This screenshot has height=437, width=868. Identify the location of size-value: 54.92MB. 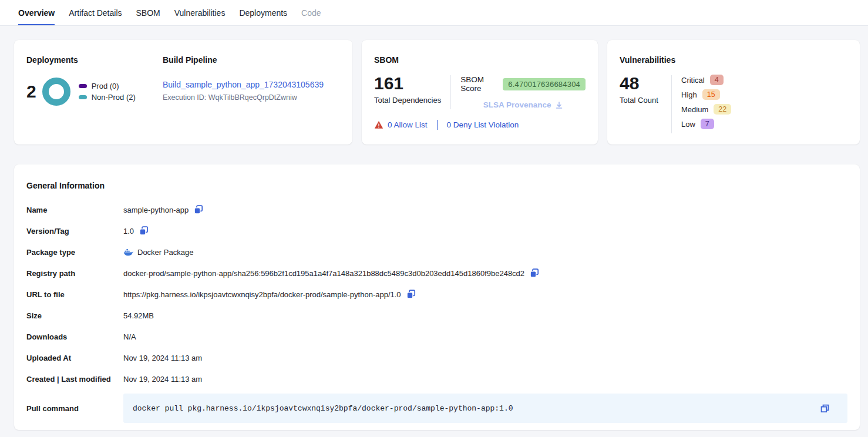
(139, 316).